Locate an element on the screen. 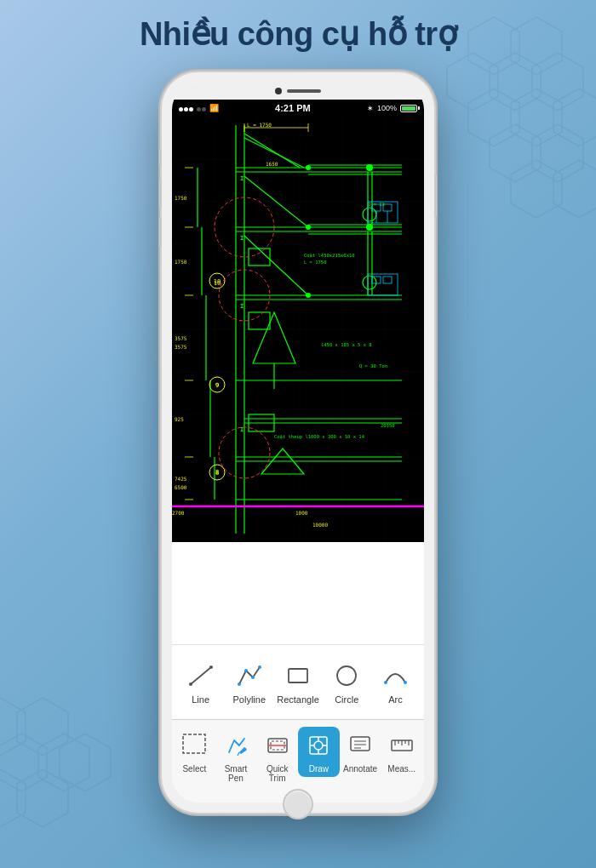 This screenshot has width=596, height=868. circle-icon is located at coordinates (347, 676).